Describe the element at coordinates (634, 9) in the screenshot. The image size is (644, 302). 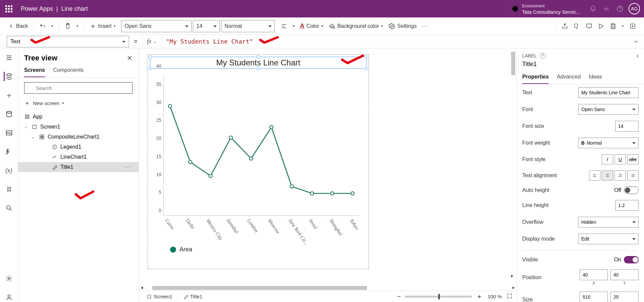
I see `avatar: AG` at that location.